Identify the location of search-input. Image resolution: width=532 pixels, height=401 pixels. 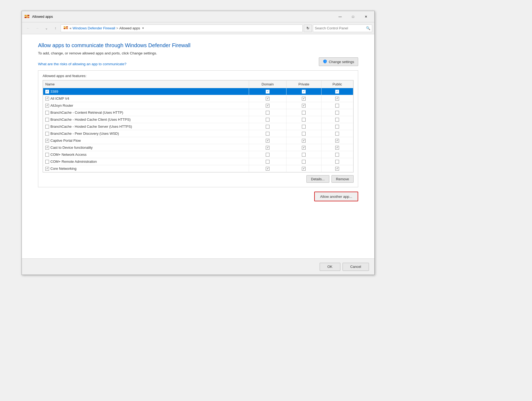
(340, 28).